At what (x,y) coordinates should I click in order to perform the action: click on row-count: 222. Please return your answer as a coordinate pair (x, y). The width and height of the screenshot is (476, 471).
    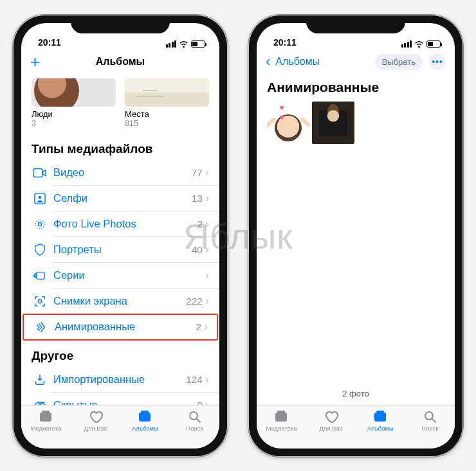
    Looking at the image, I should click on (194, 301).